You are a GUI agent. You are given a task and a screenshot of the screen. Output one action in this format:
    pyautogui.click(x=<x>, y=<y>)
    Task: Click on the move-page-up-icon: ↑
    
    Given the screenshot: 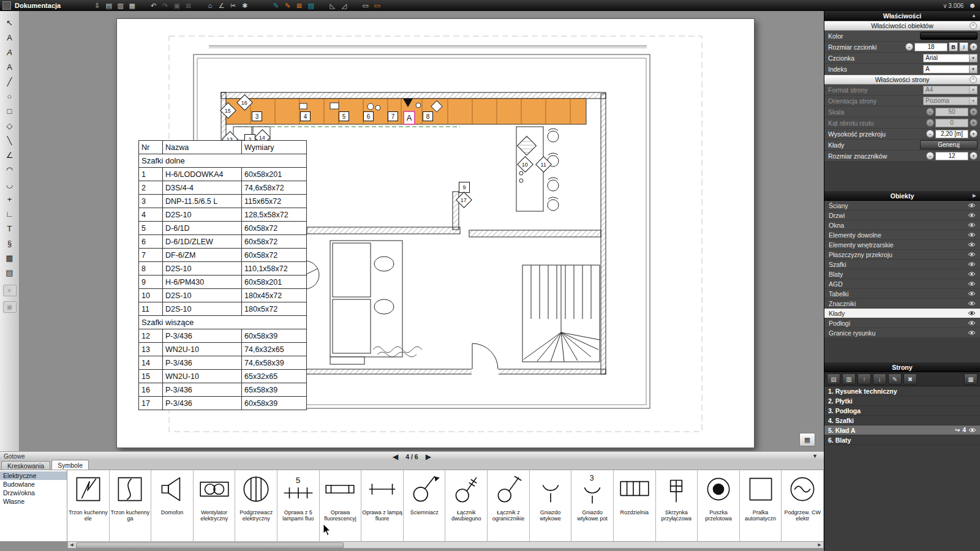 What is the action you would take?
    pyautogui.click(x=864, y=379)
    